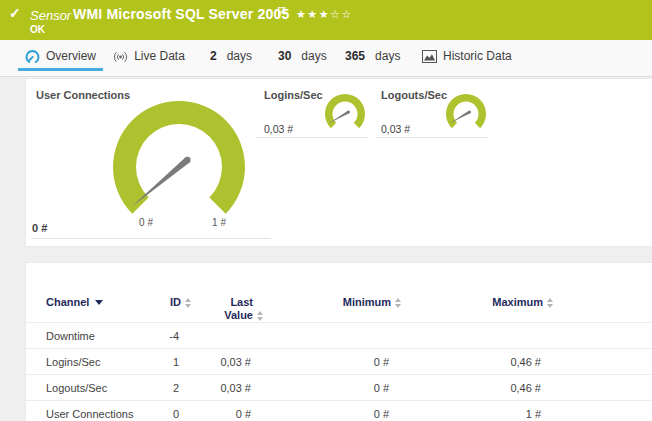  I want to click on sensor-kind-label: Sensor, so click(50, 16).